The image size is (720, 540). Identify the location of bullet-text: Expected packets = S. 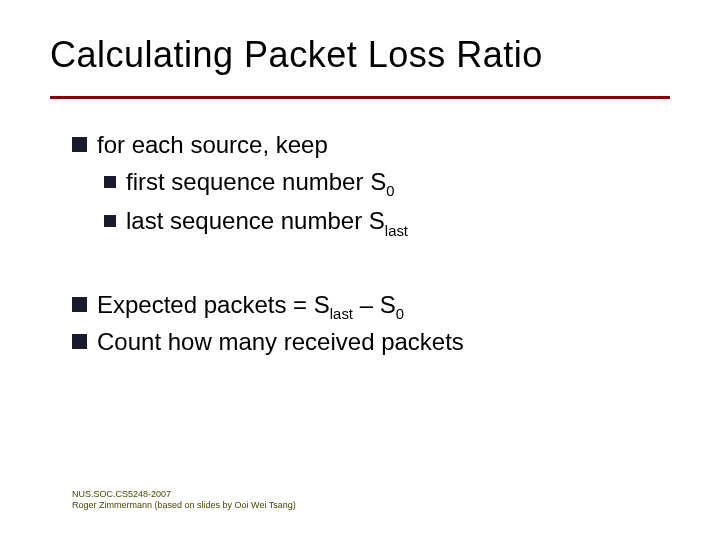
(214, 304).